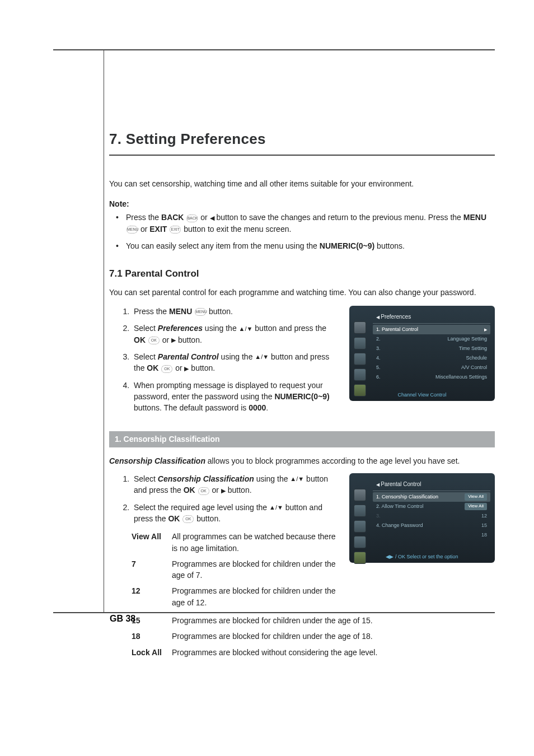 The image size is (534, 756). What do you see at coordinates (432, 491) in the screenshot?
I see `scr-divider` at bounding box center [432, 491].